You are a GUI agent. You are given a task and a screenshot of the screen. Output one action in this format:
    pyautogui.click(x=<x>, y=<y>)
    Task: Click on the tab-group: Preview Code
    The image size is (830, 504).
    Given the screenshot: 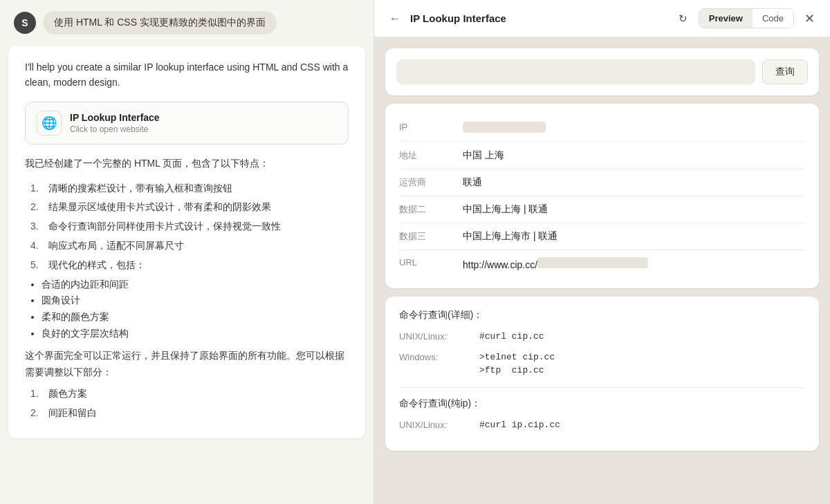 What is the action you would take?
    pyautogui.click(x=746, y=18)
    